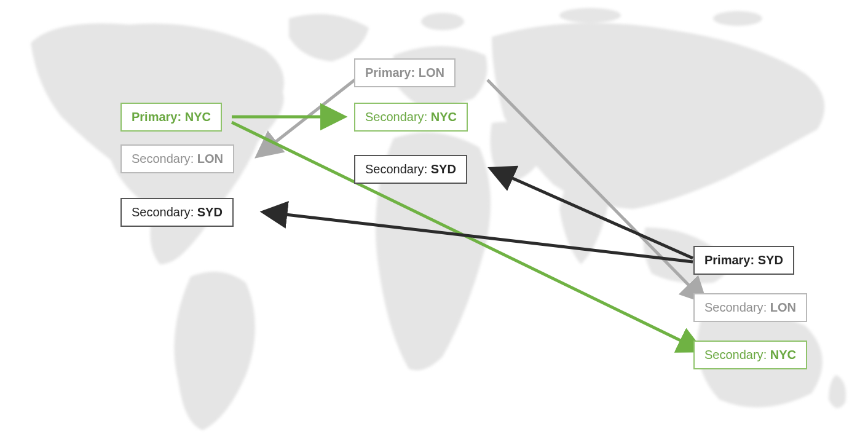 The image size is (868, 445). Describe the element at coordinates (750, 355) in the screenshot. I see `node-secondary-nyc-right: Secondary: NYC` at that location.